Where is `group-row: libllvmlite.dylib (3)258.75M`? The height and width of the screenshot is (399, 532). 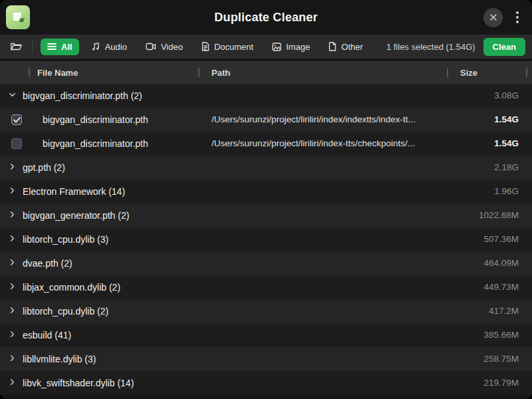
group-row: libllvmlite.dylib (3)258.75M is located at coordinates (266, 359).